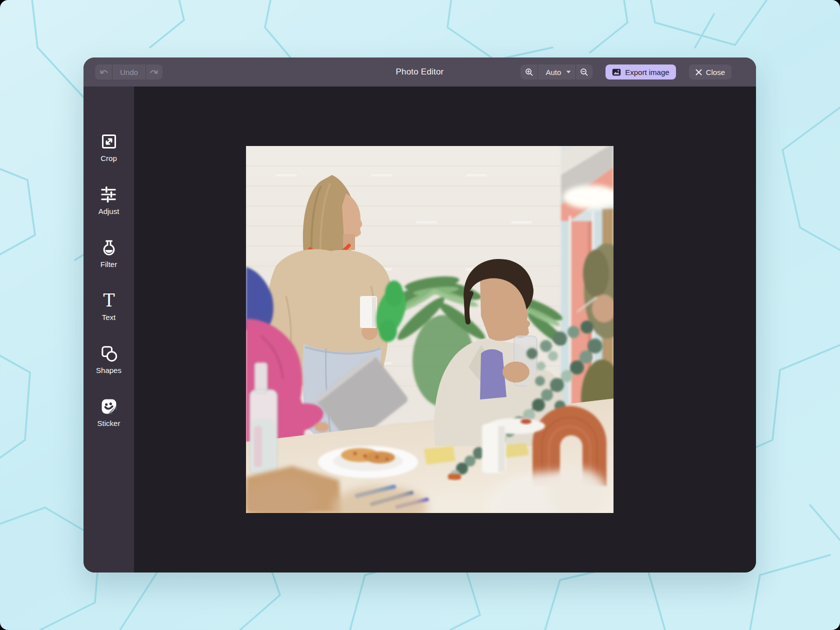 This screenshot has height=630, width=840. I want to click on sidebar-item-shapes: Shapes, so click(109, 360).